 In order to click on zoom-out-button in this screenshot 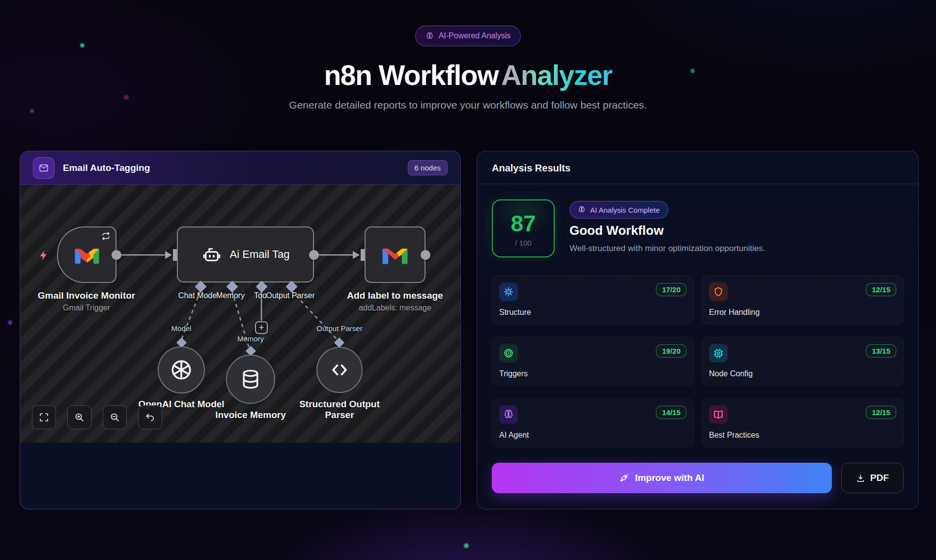, I will do `click(115, 418)`.